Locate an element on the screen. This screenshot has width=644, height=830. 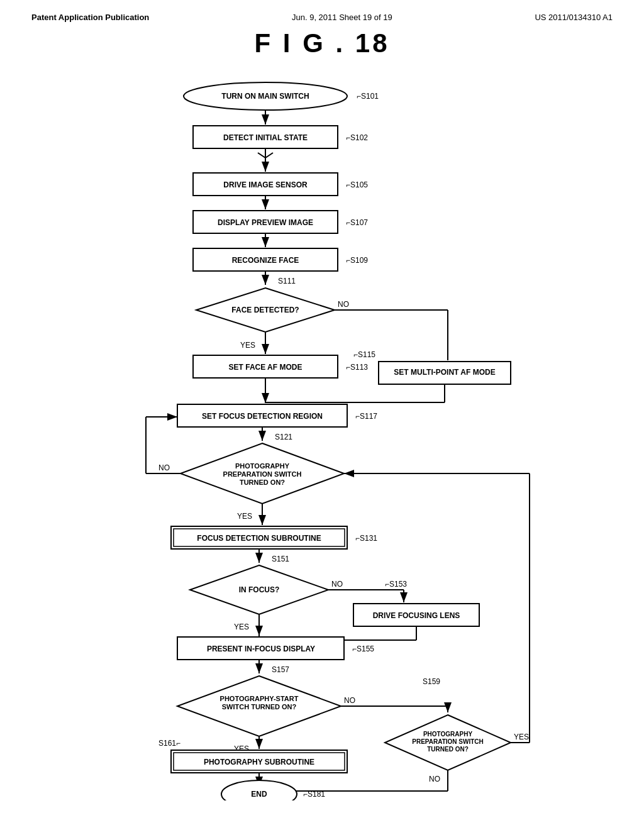
svg-text: RECOGNIZE FACE is located at coordinates (265, 260).